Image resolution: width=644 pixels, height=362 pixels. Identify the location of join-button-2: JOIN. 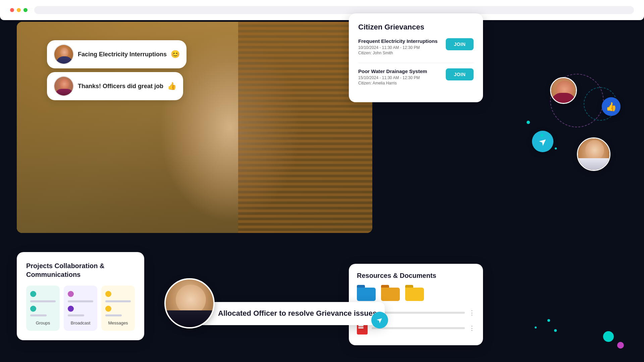
(460, 74).